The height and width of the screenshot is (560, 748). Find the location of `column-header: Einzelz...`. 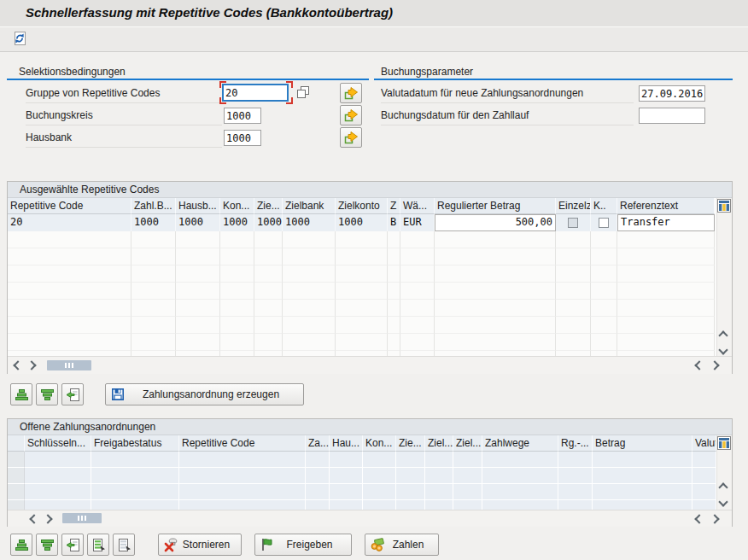

column-header: Einzelz... is located at coordinates (574, 207).